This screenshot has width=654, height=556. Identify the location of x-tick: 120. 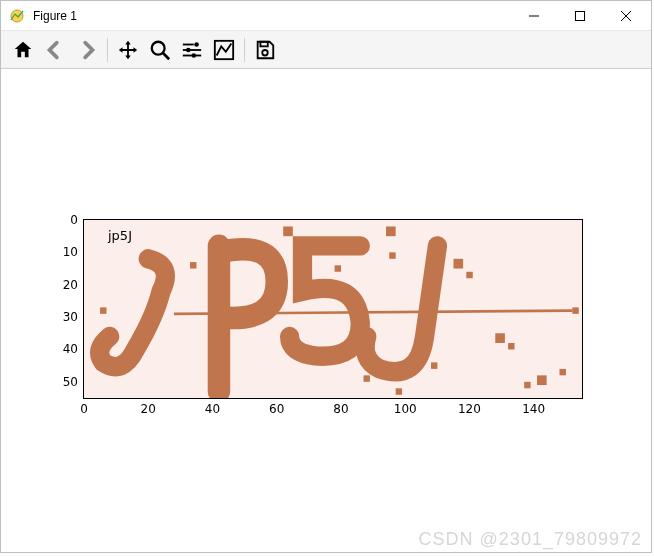
(470, 407).